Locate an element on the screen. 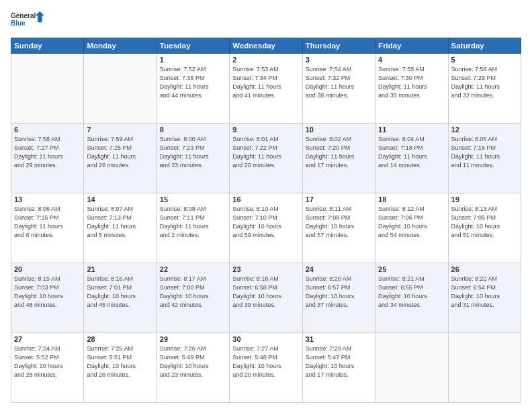  day-number: 9 is located at coordinates (266, 130).